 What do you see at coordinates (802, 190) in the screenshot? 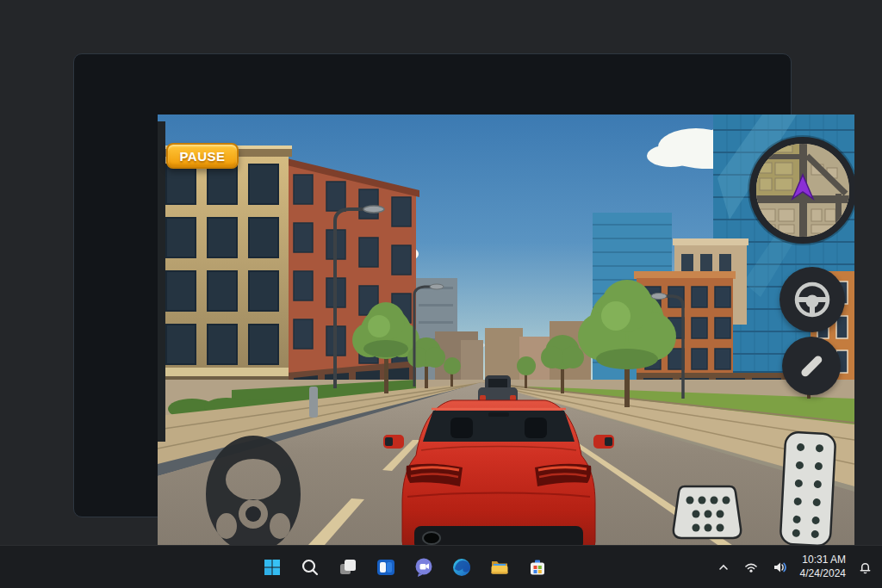
I see `minimap` at bounding box center [802, 190].